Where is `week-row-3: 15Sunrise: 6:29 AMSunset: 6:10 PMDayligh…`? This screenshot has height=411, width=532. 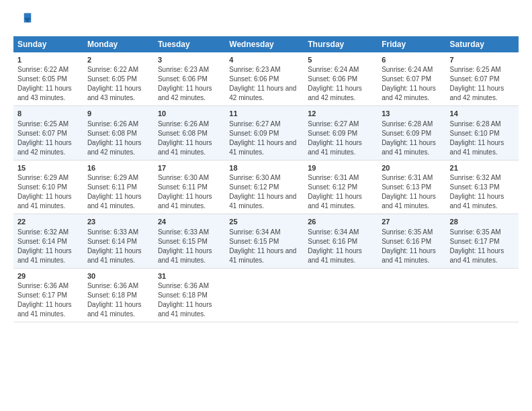
week-row-3: 15Sunrise: 6:29 AMSunset: 6:10 PMDayligh… is located at coordinates (266, 187).